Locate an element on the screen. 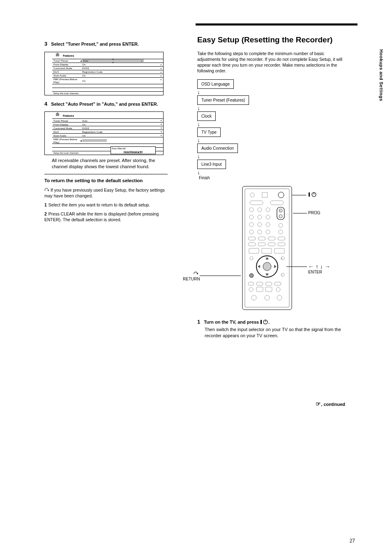 The image size is (392, 556). row-val: Registration Code▸ is located at coordinates (122, 72).